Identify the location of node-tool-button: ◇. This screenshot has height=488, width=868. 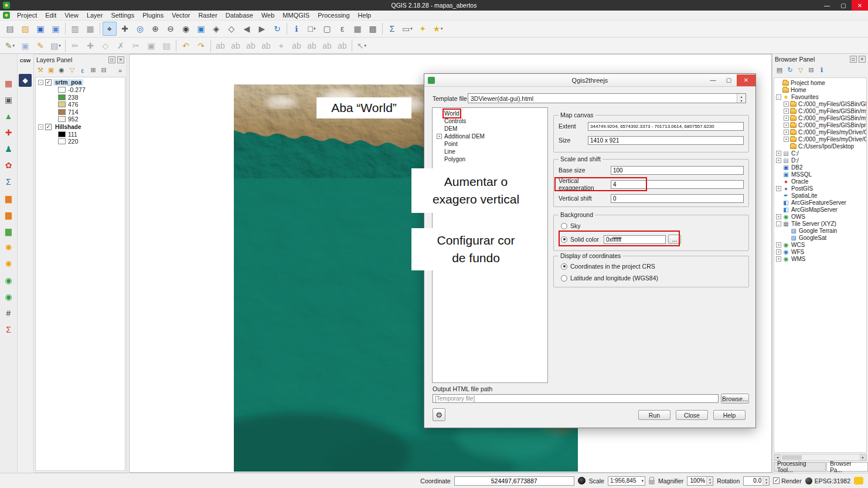
(105, 46).